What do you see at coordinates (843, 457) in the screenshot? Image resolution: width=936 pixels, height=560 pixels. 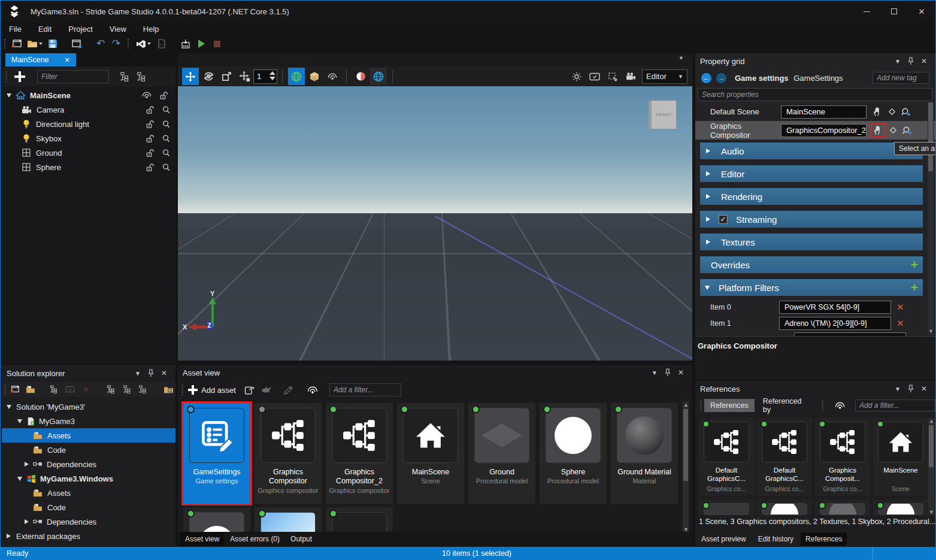 I see `reference-card-graphics-compositor: Graphics Composit... Graphics co...` at bounding box center [843, 457].